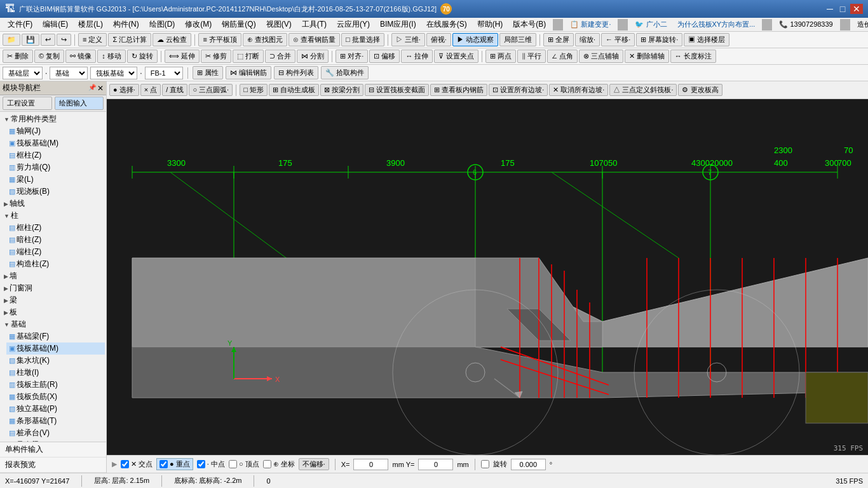  I want to click on tree-pile-cap: ▤ 桩承台(V), so click(56, 433).